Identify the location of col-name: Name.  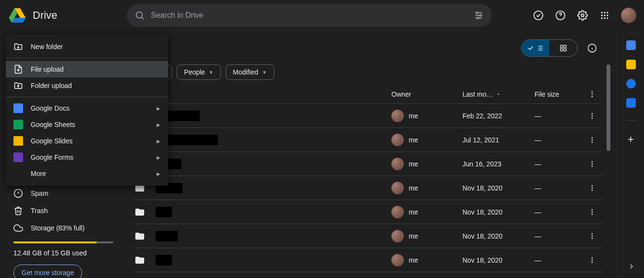
(263, 94).